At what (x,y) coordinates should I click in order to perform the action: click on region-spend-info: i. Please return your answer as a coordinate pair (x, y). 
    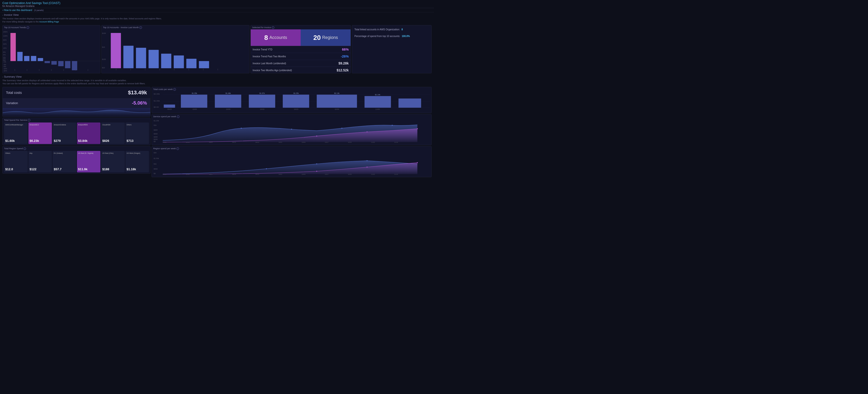
    Looking at the image, I should click on (25, 149).